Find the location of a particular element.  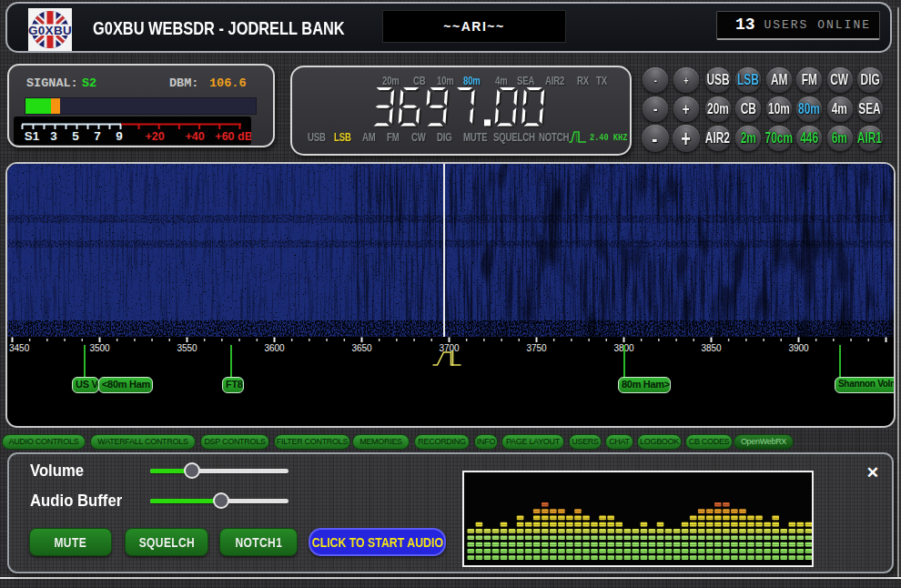

svg-text: 3 is located at coordinates (54, 137).